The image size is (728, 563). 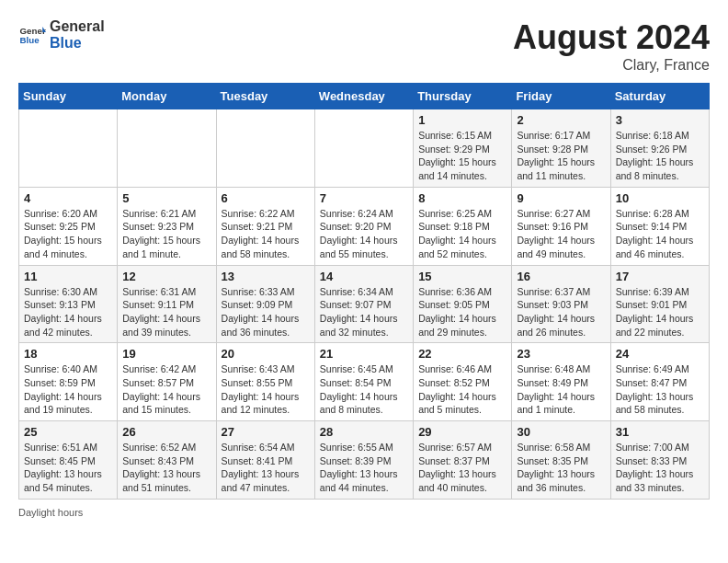 I want to click on calendar-cell: 12Sunrise: 6:31 AM Sunset: 9:11 PM Dayli…, so click(x=167, y=304).